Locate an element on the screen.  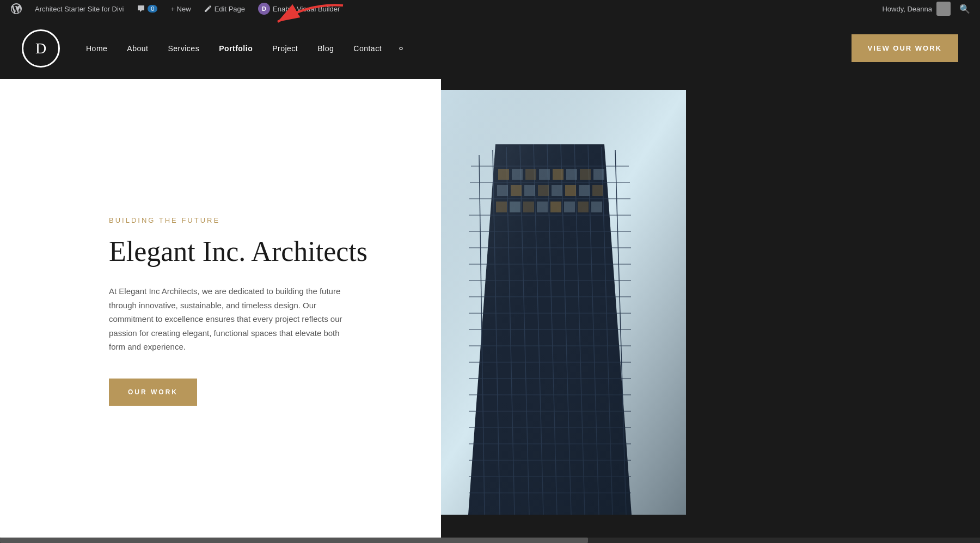
admin-search-icon: 🔍 is located at coordinates (965, 9).